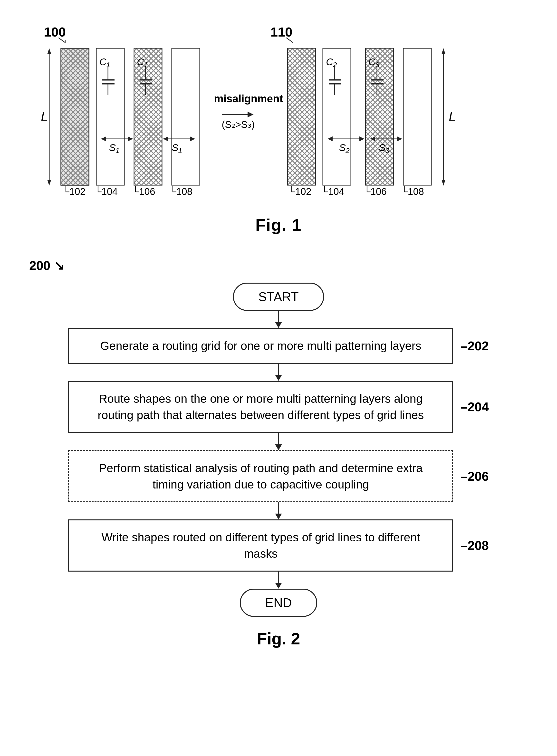  What do you see at coordinates (278, 477) in the screenshot?
I see `step-206-row: Perform statistical analysis of routing …` at bounding box center [278, 477].